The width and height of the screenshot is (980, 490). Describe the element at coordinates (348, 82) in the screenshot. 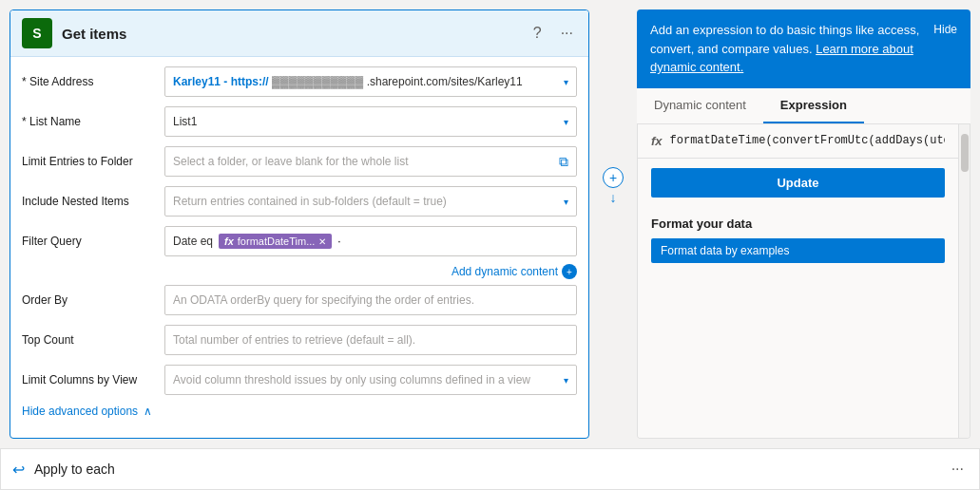

I see `site-address-value: Karley11 - https:// ▓▓▓▓▓▓▓▓▓▓▓ .sharepo…` at that location.